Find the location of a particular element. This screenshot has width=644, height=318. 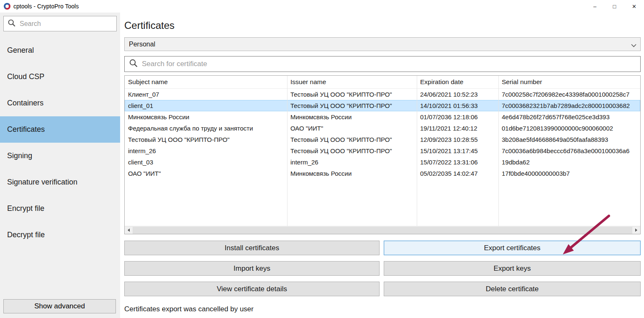

column-header-expiration-date: Expiration date is located at coordinates (458, 82).